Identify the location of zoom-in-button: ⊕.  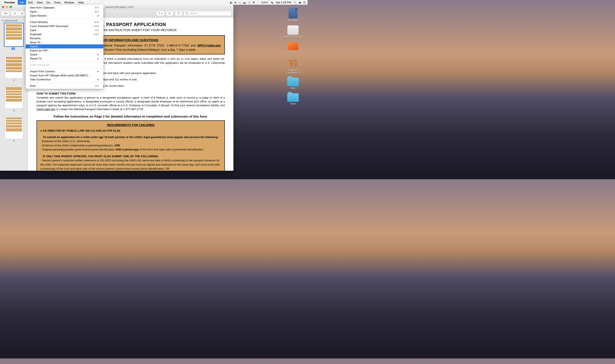
(22, 13).